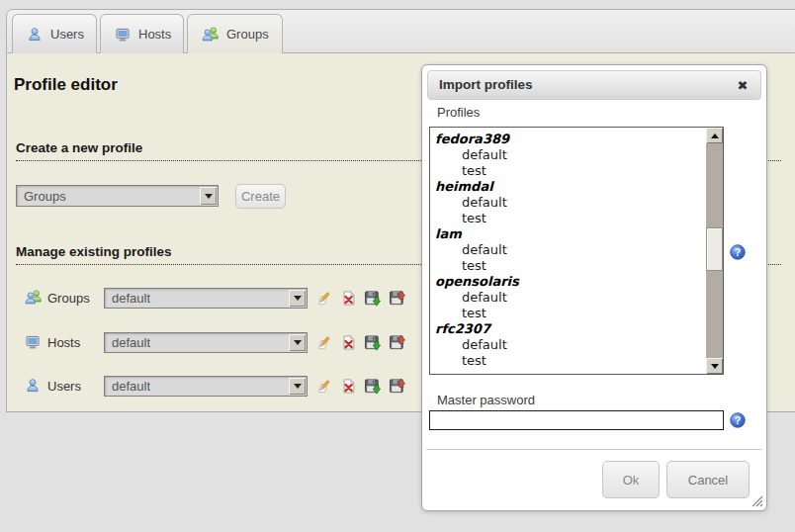 The image size is (795, 532). What do you see at coordinates (213, 343) in the screenshot?
I see `profile-row-hosts: Hosts default` at bounding box center [213, 343].